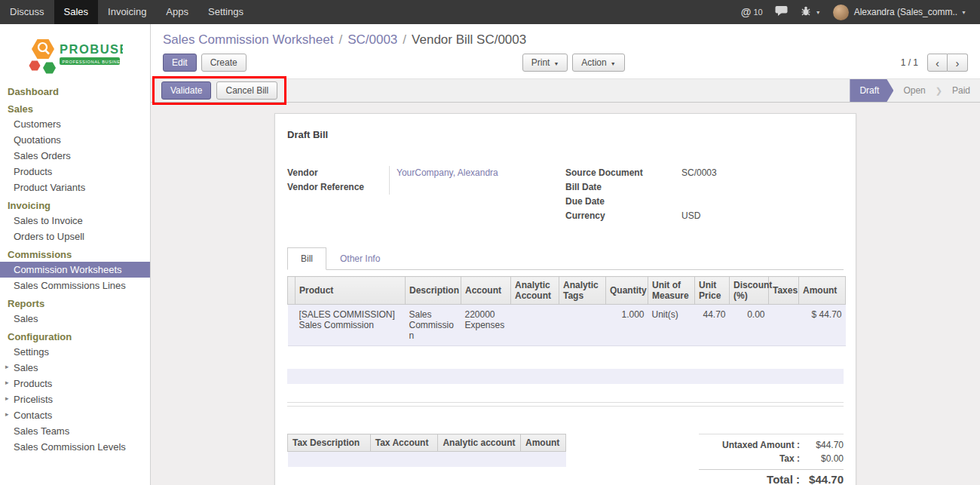 The width and height of the screenshot is (980, 485). I want to click on sidebar-item-reports-sales: Sales, so click(75, 318).